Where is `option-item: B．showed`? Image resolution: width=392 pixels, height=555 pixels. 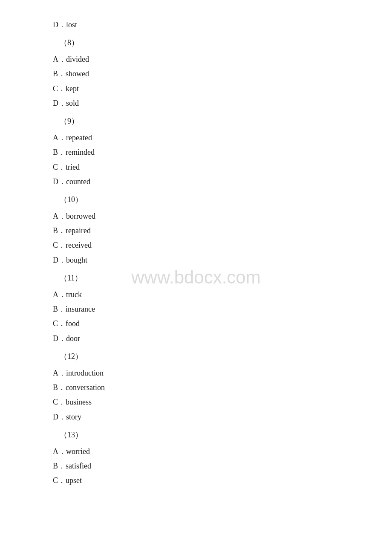 option-item: B．showed is located at coordinates (196, 74).